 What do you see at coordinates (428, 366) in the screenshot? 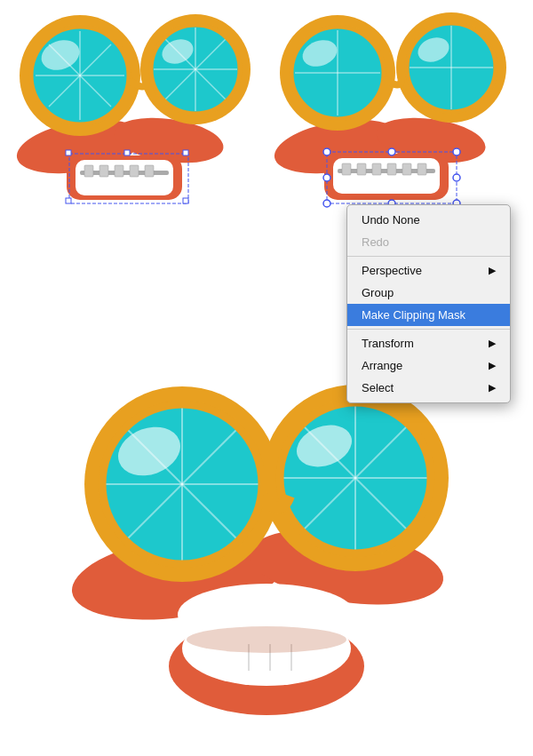
I see `menu-item-arrange: Arrange▶` at bounding box center [428, 366].